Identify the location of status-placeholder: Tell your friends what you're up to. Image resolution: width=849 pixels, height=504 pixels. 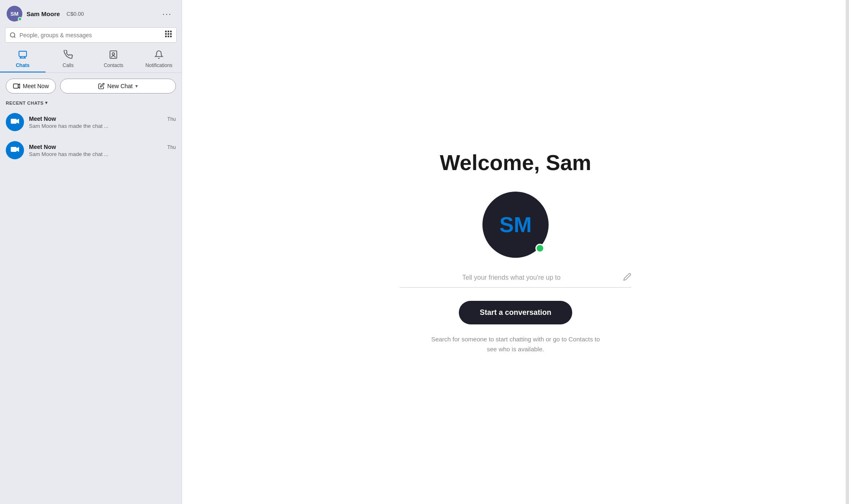
(511, 278).